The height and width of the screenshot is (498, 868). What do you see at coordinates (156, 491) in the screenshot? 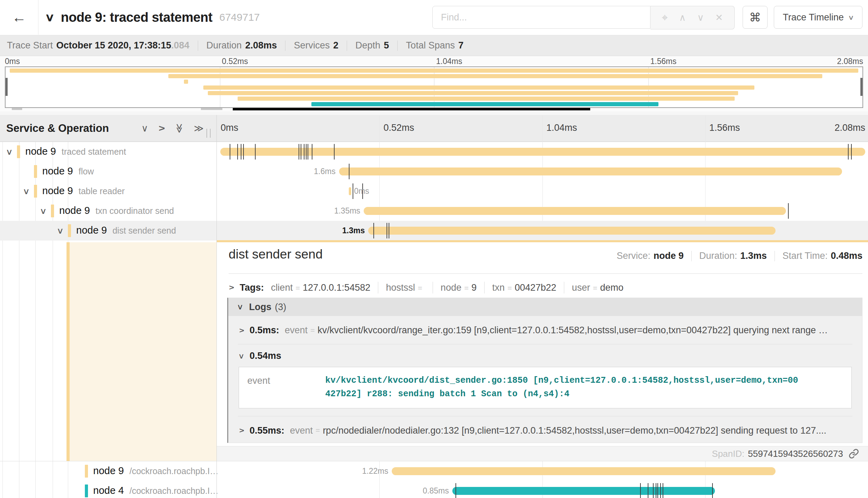
I see `span-service-name: node 4/cockroach.roachpb.I…` at bounding box center [156, 491].